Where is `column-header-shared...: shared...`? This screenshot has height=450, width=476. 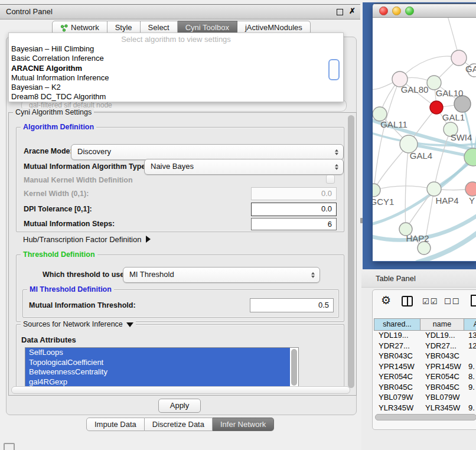 column-header-shared...: shared... is located at coordinates (397, 325).